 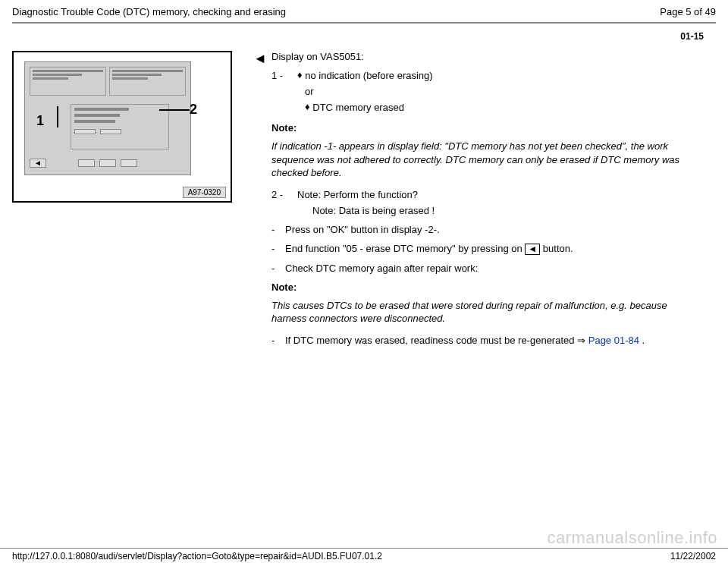 I want to click on screen-bottom-bar: ◄, so click(x=108, y=163).